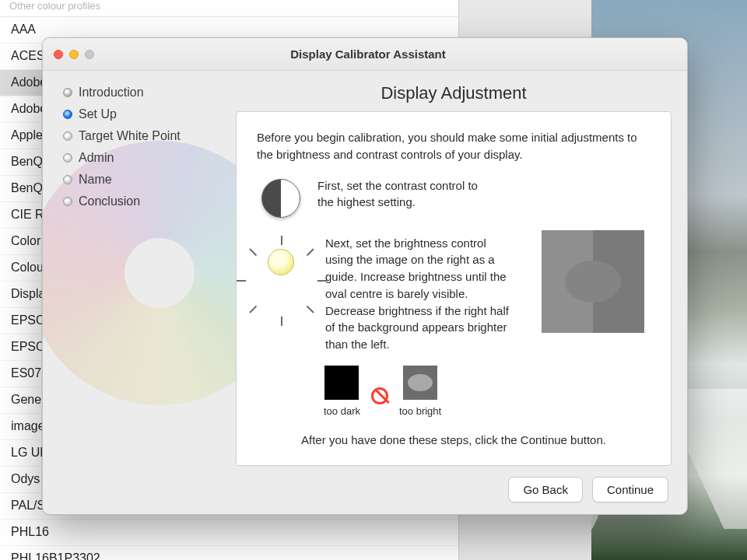 This screenshot has width=747, height=560. I want to click on page-title: Display Adjustment, so click(454, 93).